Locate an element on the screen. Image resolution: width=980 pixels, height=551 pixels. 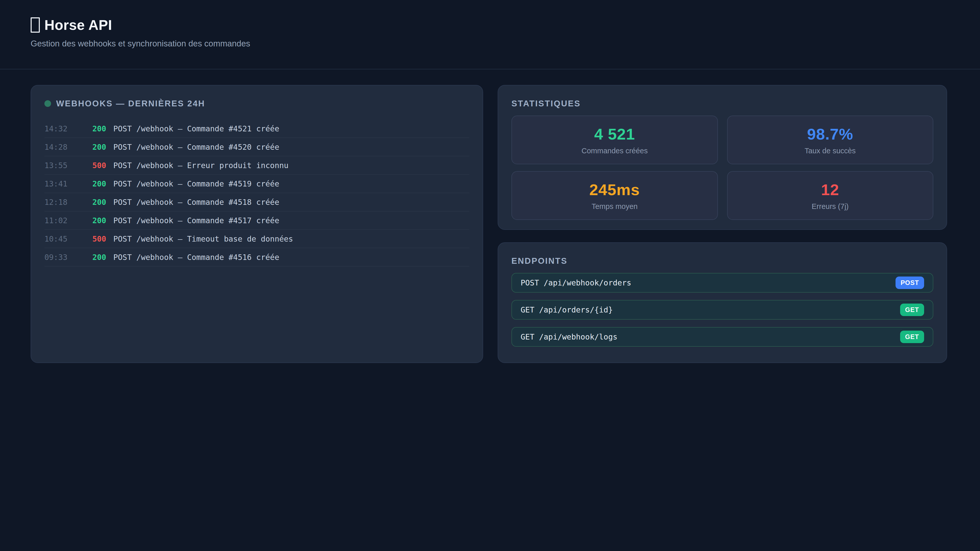
stat-label: Taux de succès is located at coordinates (830, 151).